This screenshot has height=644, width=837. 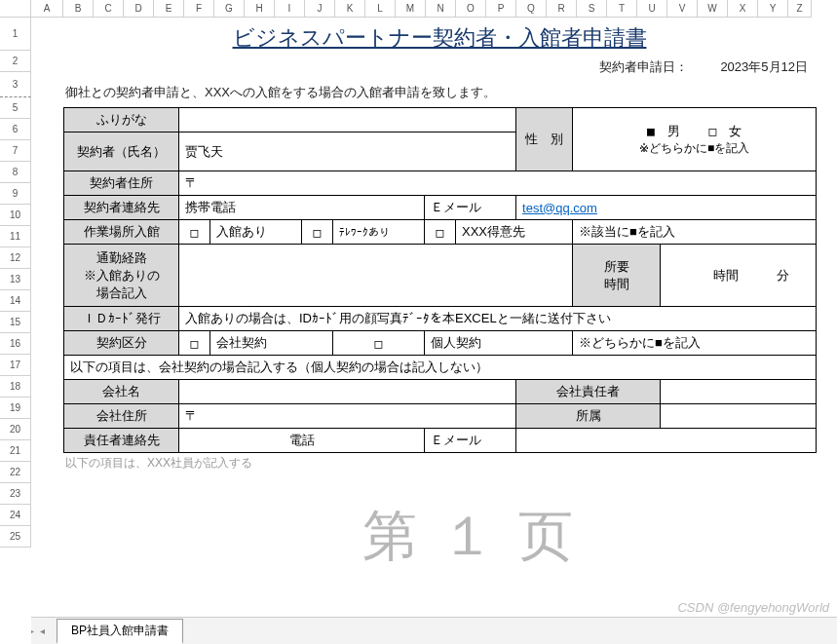 What do you see at coordinates (561, 9) in the screenshot?
I see `col-R: R` at bounding box center [561, 9].